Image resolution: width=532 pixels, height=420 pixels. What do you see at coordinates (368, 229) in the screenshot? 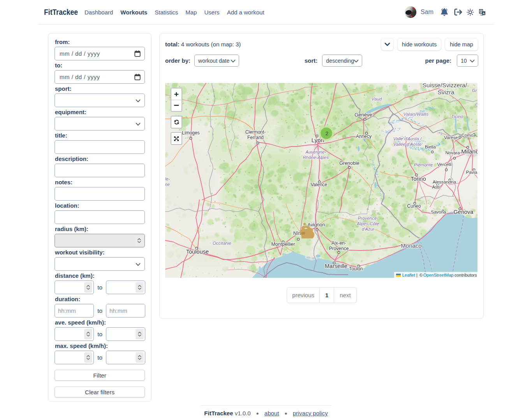
I see `svg-text: d'Azur` at bounding box center [368, 229].